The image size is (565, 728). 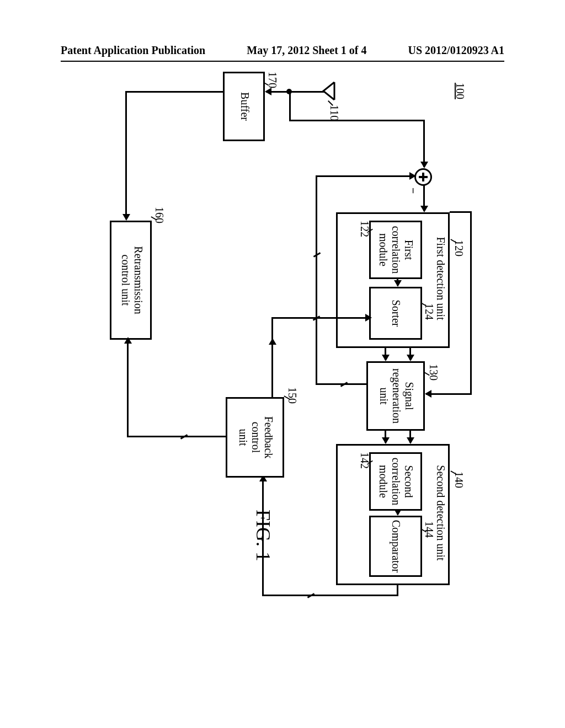 What do you see at coordinates (396, 546) in the screenshot?
I see `comparator-block: Comparator` at bounding box center [396, 546].